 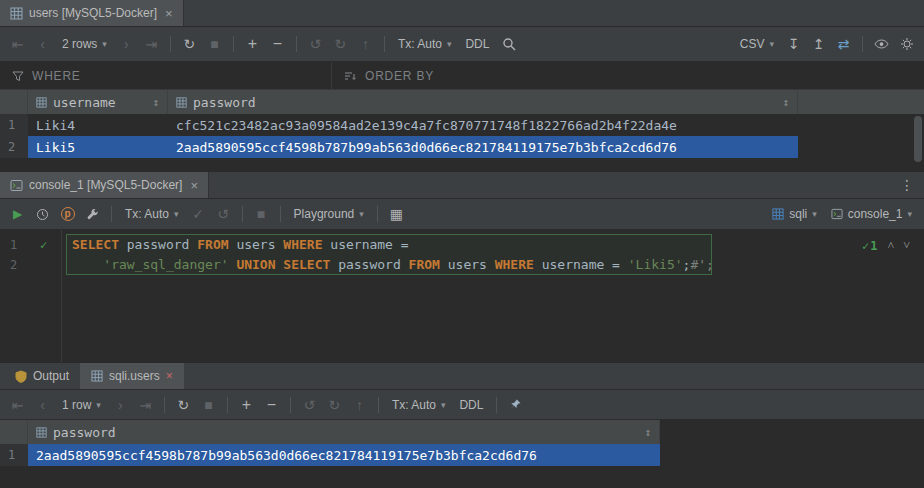 I want to click on run-button: ▶, so click(x=18, y=214).